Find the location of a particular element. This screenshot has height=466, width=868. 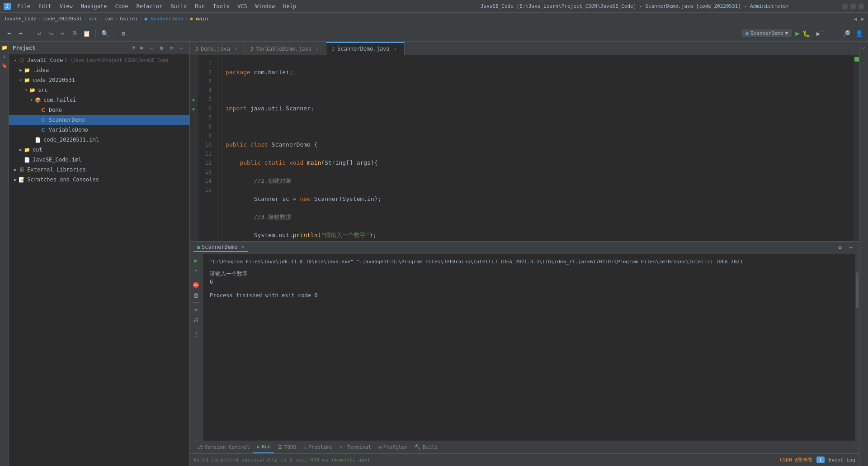

tree-item-iml1: 📄 code_20220531.iml is located at coordinates (99, 140).